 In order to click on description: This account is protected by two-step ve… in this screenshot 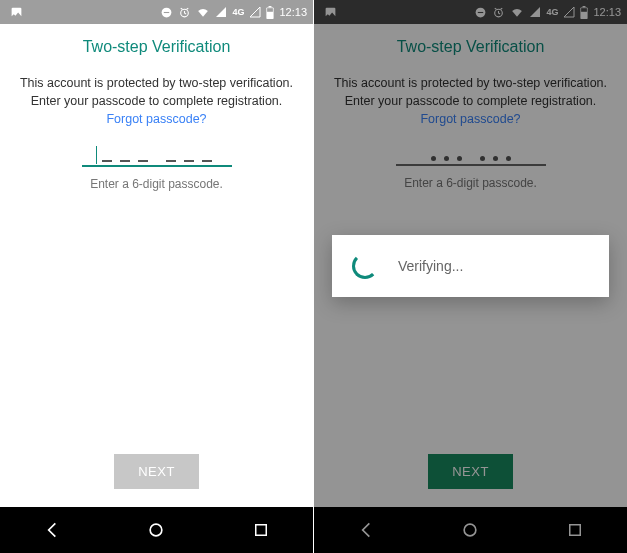, I will do `click(156, 101)`.